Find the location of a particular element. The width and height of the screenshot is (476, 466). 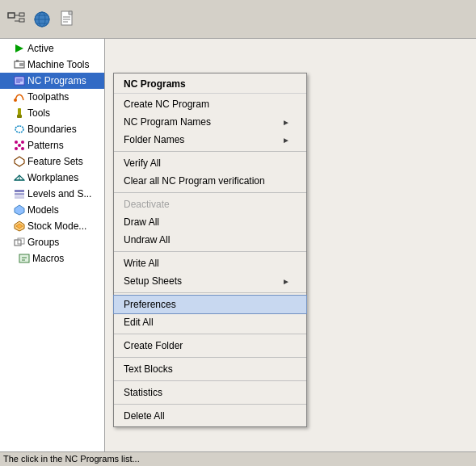

context-menu-title: NC Programs is located at coordinates (210, 84).